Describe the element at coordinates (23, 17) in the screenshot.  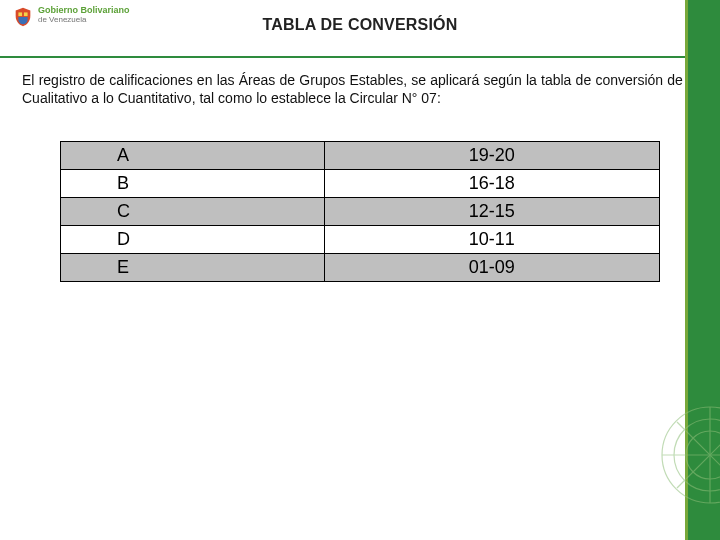
I see `shield-icon` at that location.